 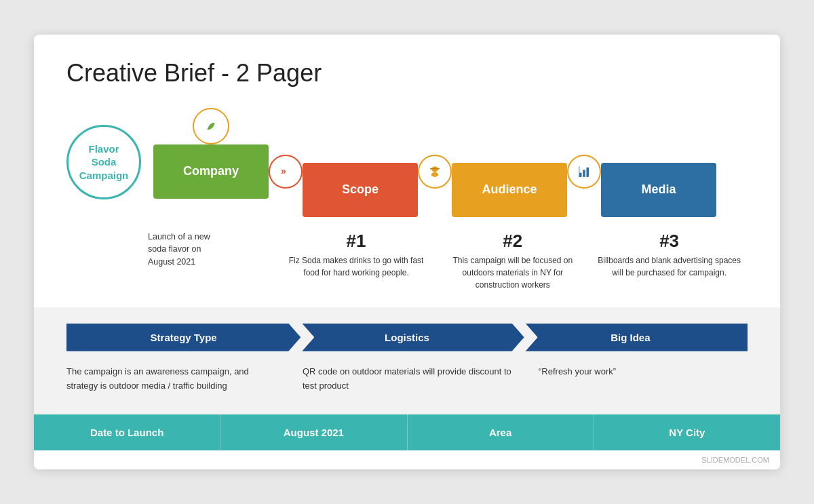 I want to click on big-idea-body: “Refresh your work”, so click(x=638, y=379).